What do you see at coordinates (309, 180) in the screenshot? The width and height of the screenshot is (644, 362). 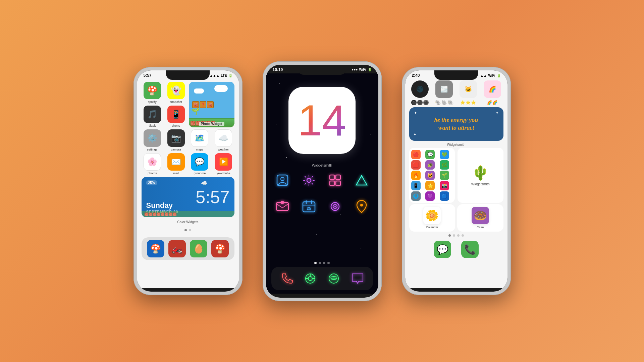 I see `p2-settings-app` at bounding box center [309, 180].